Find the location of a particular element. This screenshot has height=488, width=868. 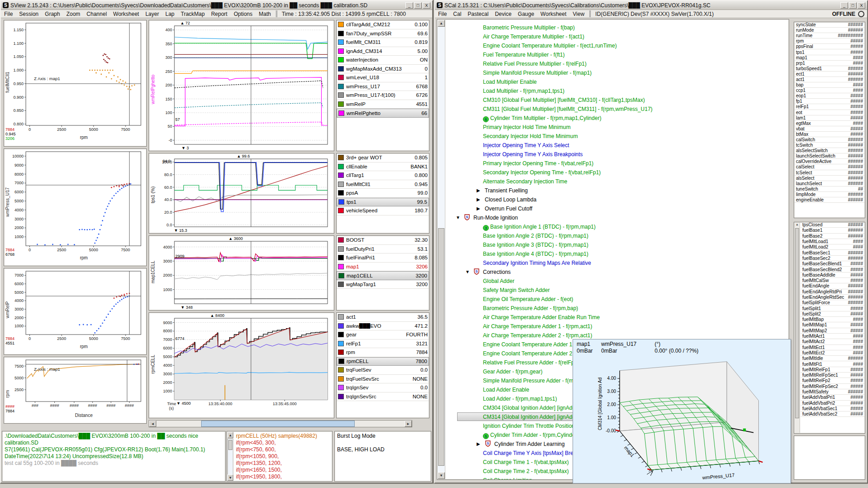

gauge-row-runmode: runMode###### is located at coordinates (829, 30).